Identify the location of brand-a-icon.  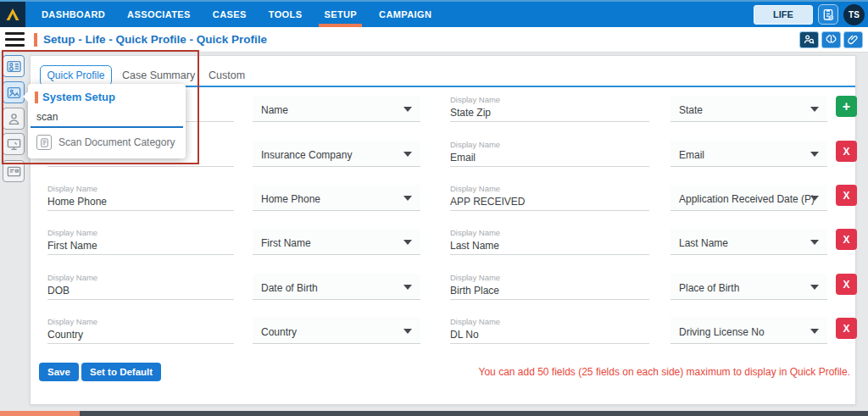
(13, 14).